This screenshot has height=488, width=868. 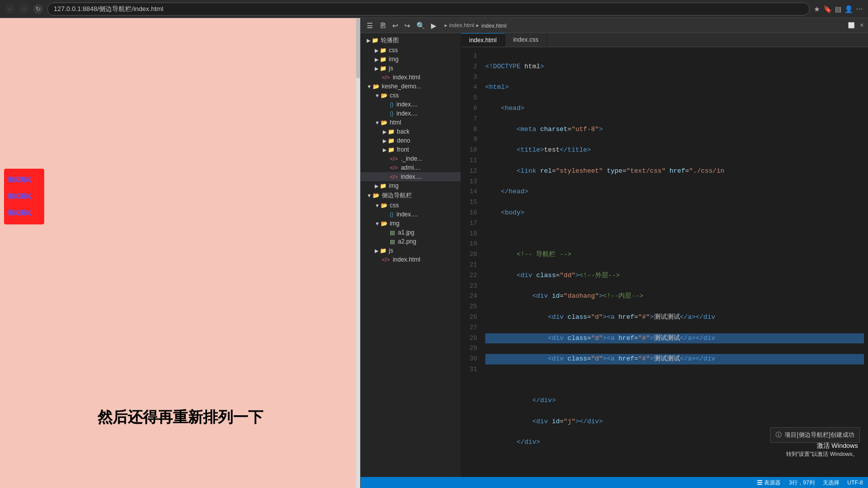 I want to click on undo-icon: ↩, so click(x=395, y=26).